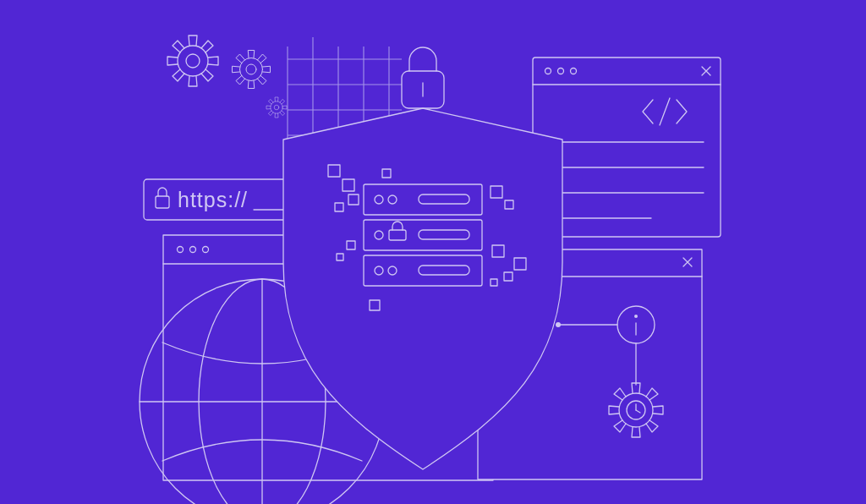  What do you see at coordinates (213, 200) in the screenshot?
I see `protocol-text: https://` at bounding box center [213, 200].